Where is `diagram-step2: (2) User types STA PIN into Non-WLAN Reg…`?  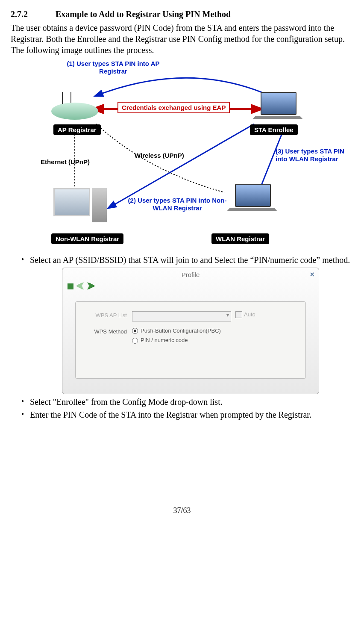
diagram-step2: (2) User types STA PIN into Non-WLAN Reg… is located at coordinates (177, 204).